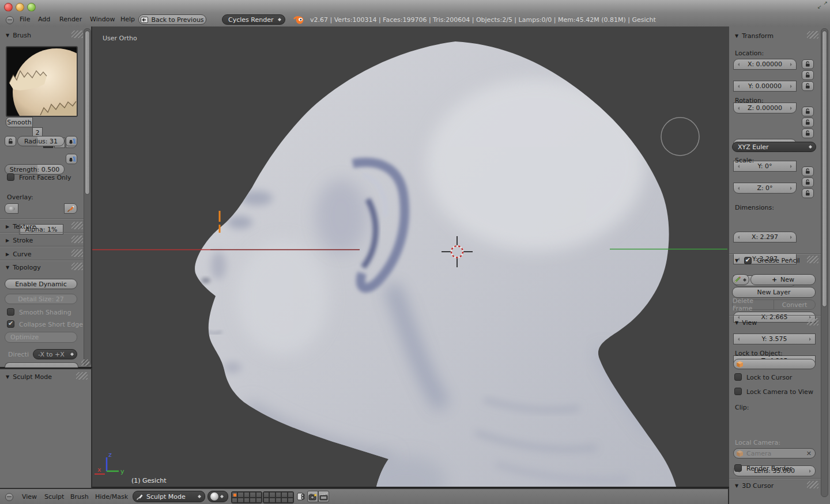 The image size is (830, 504). Describe the element at coordinates (41, 141) in the screenshot. I see `brush-radius-slider: Radius: 31` at that location.